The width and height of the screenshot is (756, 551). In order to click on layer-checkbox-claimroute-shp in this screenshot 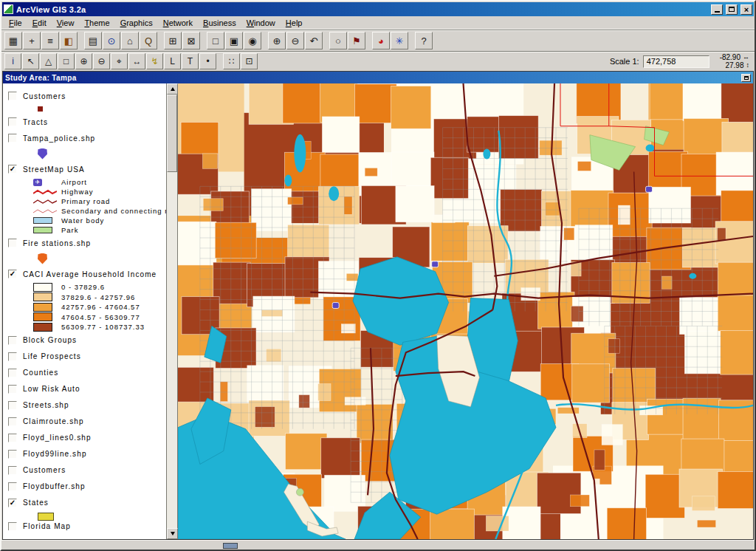, I will do `click(13, 422)`.